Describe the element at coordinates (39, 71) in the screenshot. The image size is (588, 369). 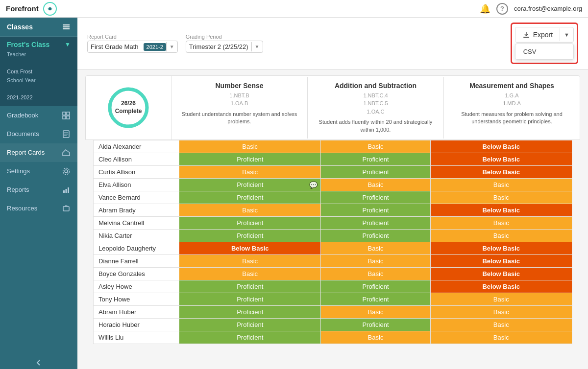
I see `active-class-section: Frost's Class ▼ Teacher Cora Frost Schoo…` at that location.